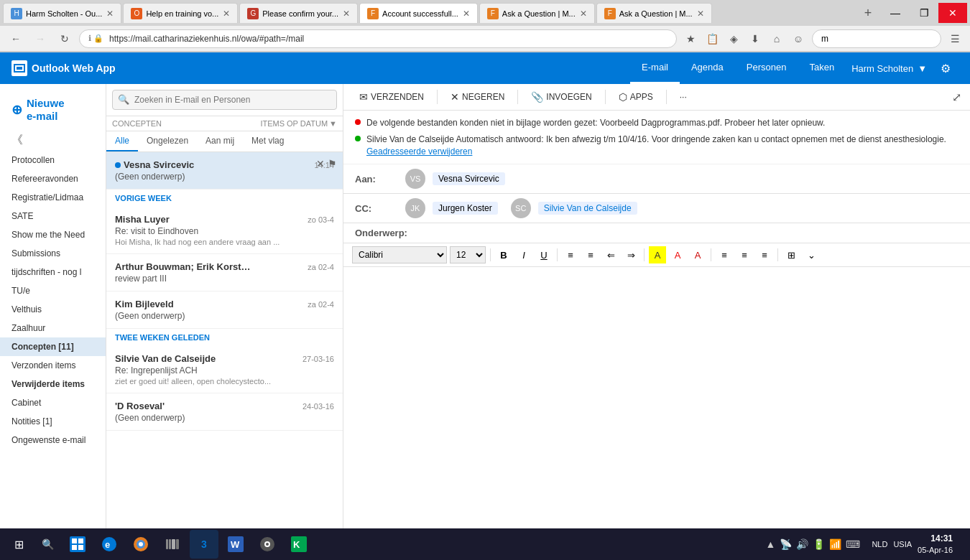 The width and height of the screenshot is (970, 560). I want to click on sidebar-item-zaalhuur: Zaalhuur, so click(53, 328).